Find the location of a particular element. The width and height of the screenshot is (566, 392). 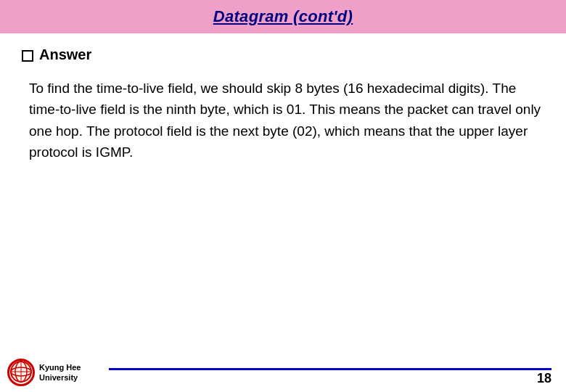

logo-icon is located at coordinates (21, 372).